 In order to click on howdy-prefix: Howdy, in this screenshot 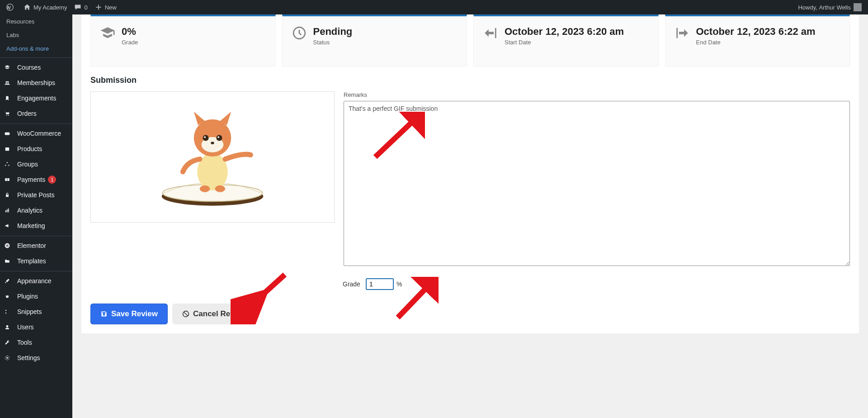, I will do `click(807, 7)`.